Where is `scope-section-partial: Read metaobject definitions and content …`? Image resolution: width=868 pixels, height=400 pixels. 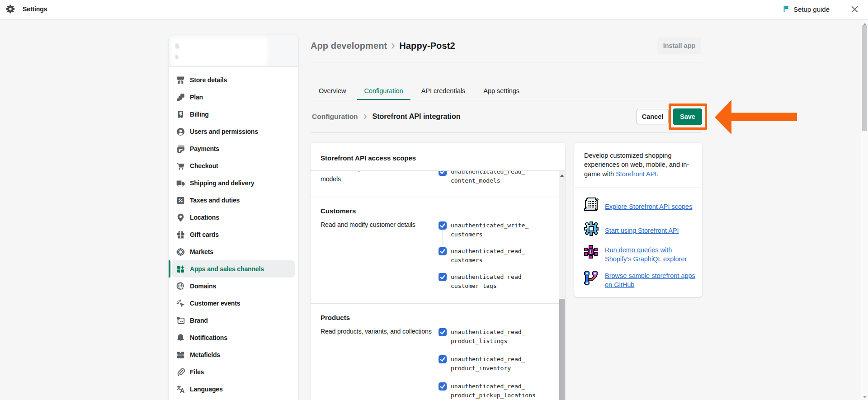
scope-section-partial: Read metaobject definitions and content … is located at coordinates (435, 184).